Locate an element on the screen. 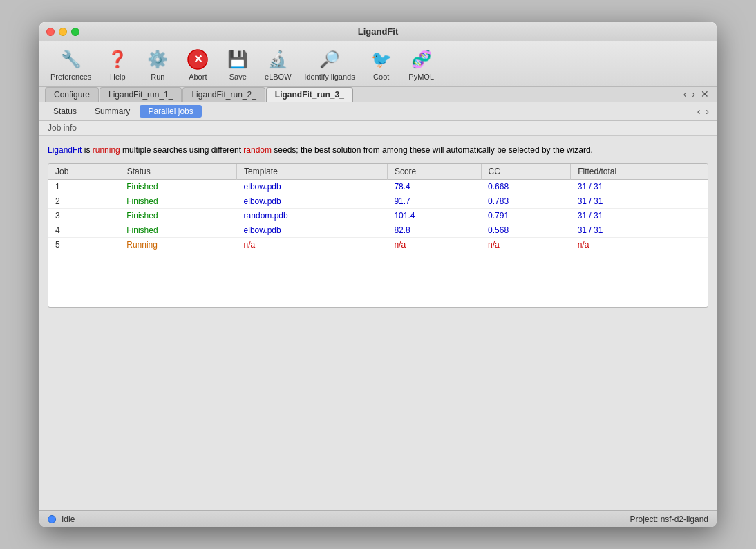  job-info-bar: Job info is located at coordinates (378, 129).